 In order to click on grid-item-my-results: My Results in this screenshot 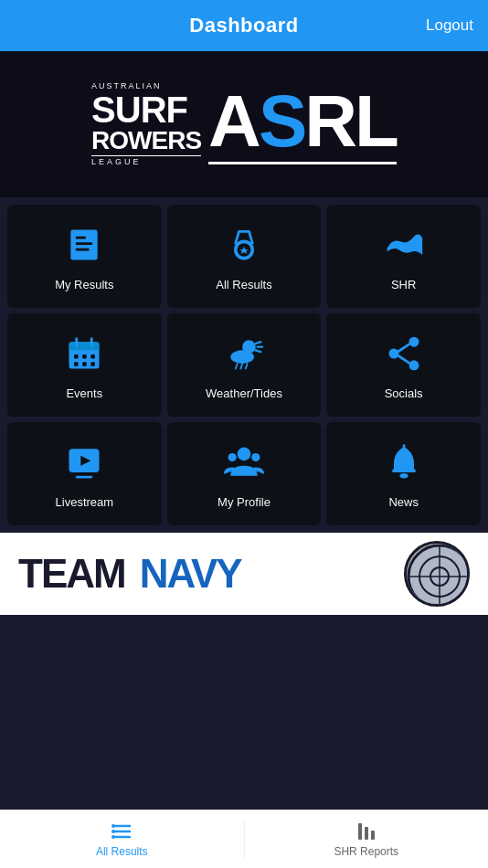, I will do `click(84, 256)`.